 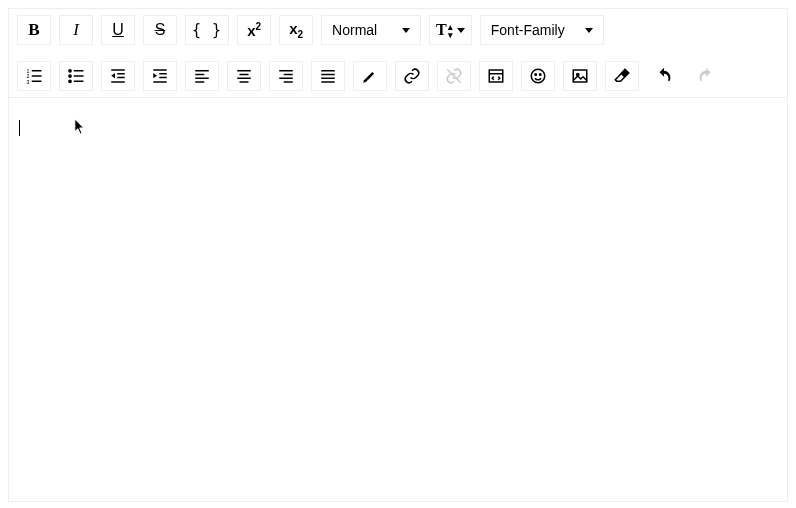 What do you see at coordinates (76, 30) in the screenshot?
I see `italic-icon: I` at bounding box center [76, 30].